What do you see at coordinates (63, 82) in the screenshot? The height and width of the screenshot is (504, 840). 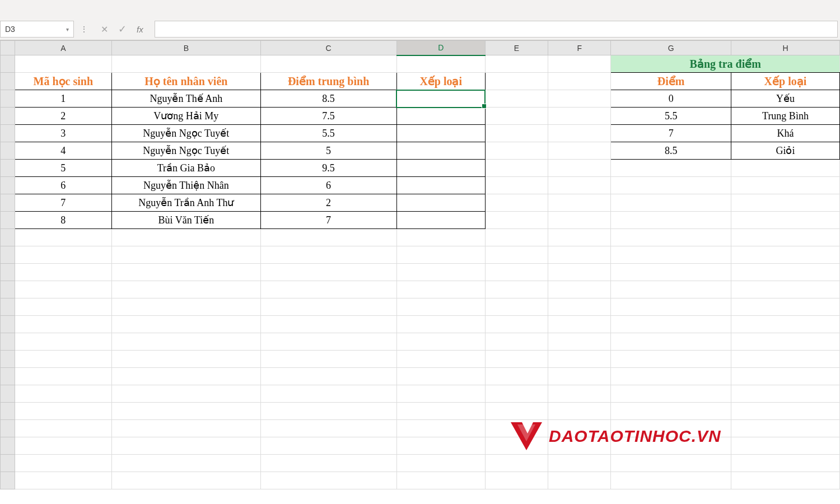 I see `header-ma-hoc-sinh: Mã học sinh` at bounding box center [63, 82].